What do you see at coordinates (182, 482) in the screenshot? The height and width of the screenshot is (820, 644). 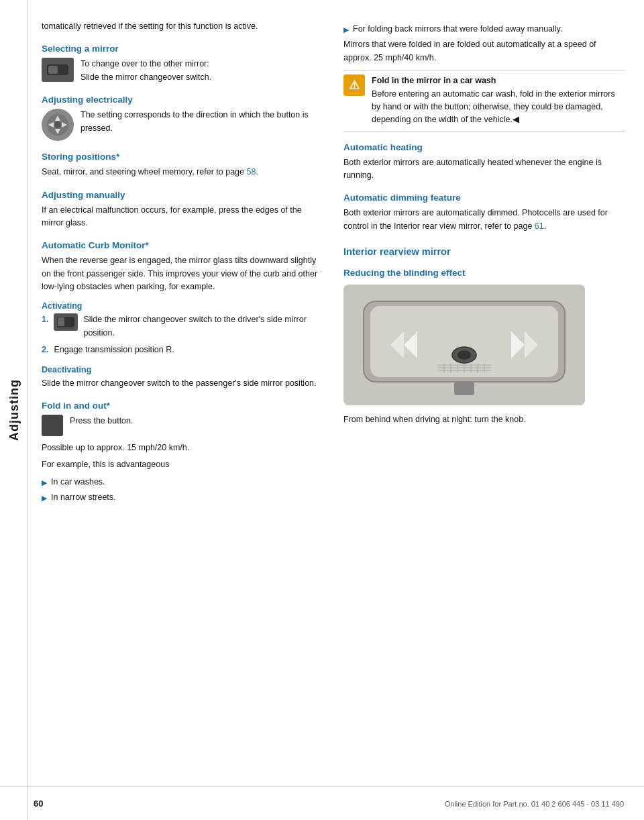 I see `list-item: ▶ In car washes.` at bounding box center [182, 482].